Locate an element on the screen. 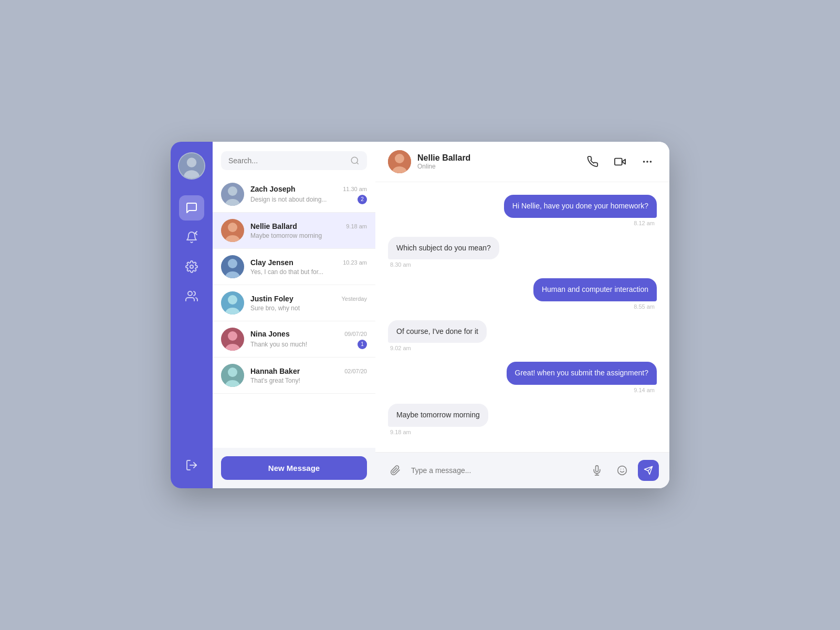 The height and width of the screenshot is (630, 840). microphone-button is located at coordinates (597, 470).